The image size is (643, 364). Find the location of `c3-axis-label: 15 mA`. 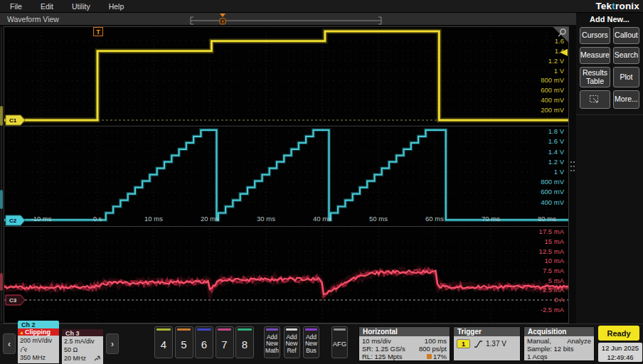

c3-axis-label: 15 mA is located at coordinates (555, 242).